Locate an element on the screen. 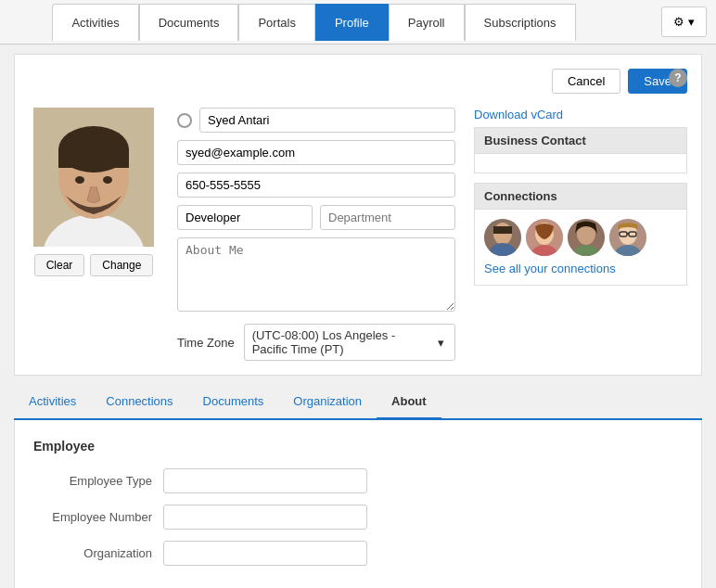 The width and height of the screenshot is (716, 588). top-navigation: Activities Documents Portals Profile Pay… is located at coordinates (358, 22).